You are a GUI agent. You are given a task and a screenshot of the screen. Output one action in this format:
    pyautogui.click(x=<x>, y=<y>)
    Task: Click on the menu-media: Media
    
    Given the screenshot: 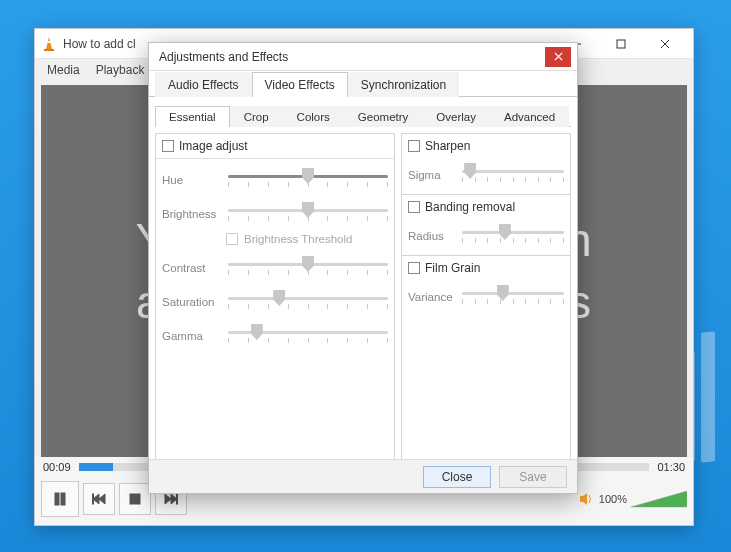 What is the action you would take?
    pyautogui.click(x=64, y=70)
    